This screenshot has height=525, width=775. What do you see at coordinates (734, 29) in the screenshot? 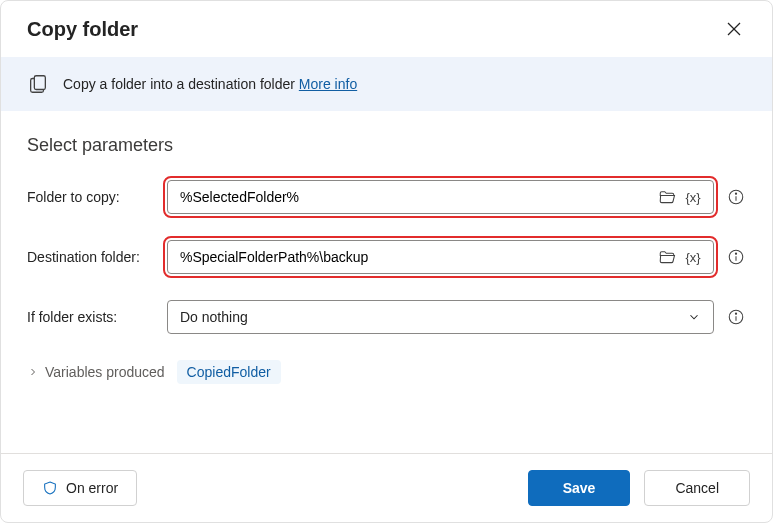
I see `close-icon` at bounding box center [734, 29].